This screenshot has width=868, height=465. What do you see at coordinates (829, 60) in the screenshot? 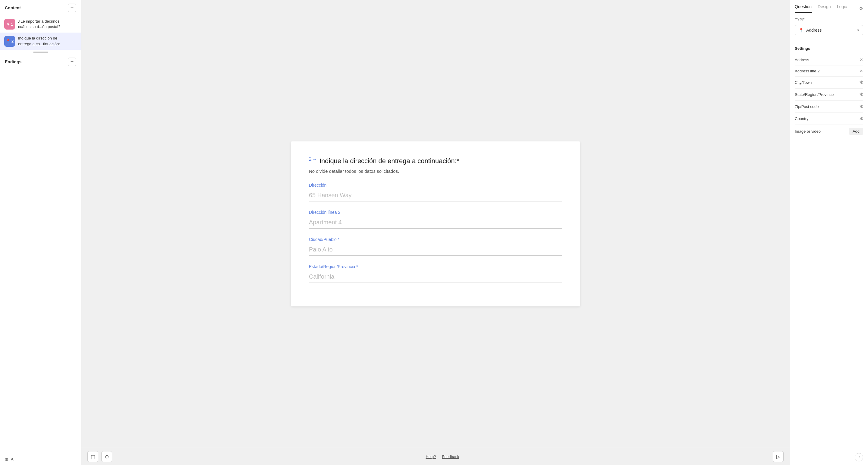
I see `settings-row-address: Address ✕` at bounding box center [829, 60].